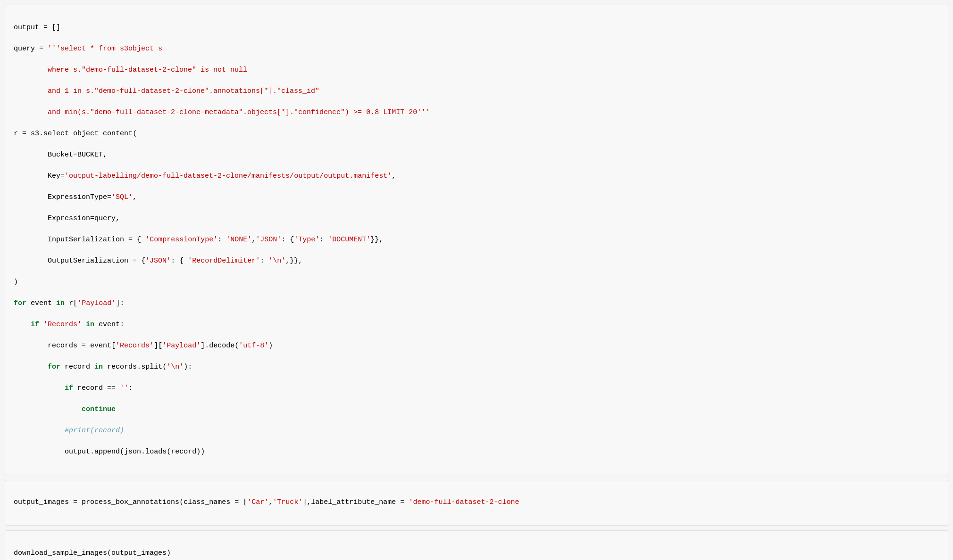  I want to click on code-line: query = '''select * from s3object s, so click(476, 49).